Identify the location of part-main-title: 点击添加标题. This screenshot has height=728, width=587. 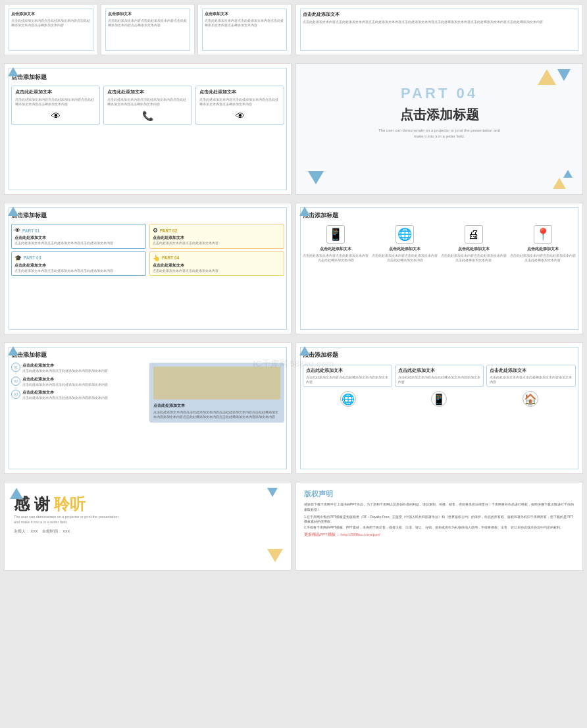
(440, 115).